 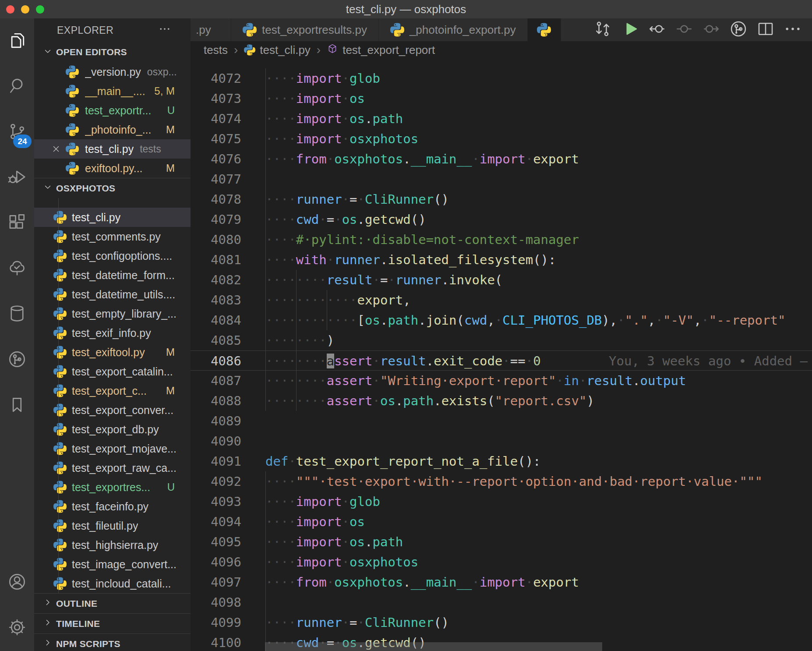 I want to click on code-line: 4097····from·osxphotos.__main__·import·e…, so click(x=501, y=582).